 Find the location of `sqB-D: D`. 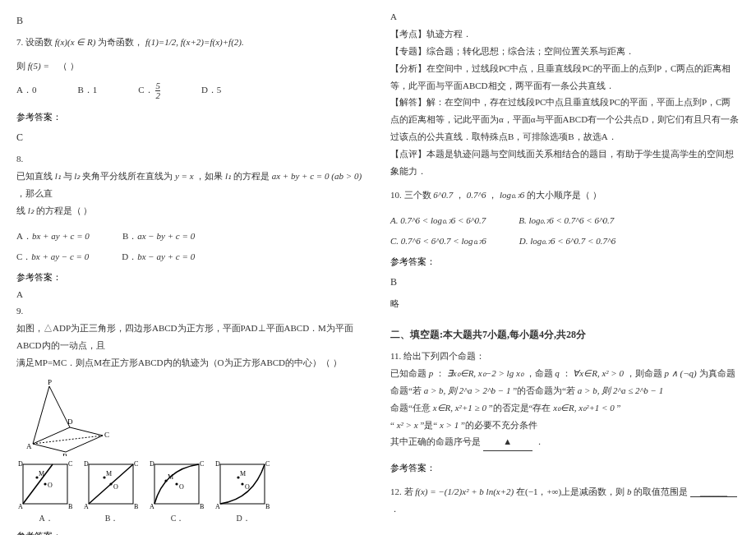

sqB-D: D is located at coordinates (86, 464).